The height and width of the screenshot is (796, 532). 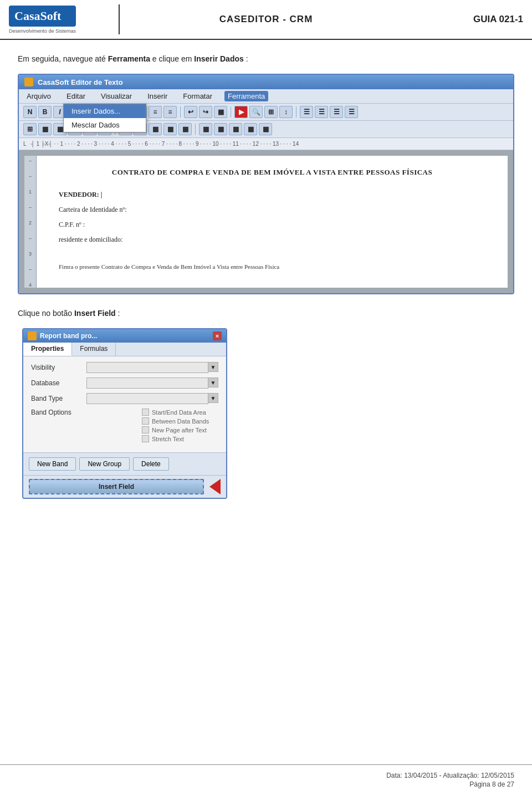 I want to click on tb-extra: ▦, so click(x=221, y=112).